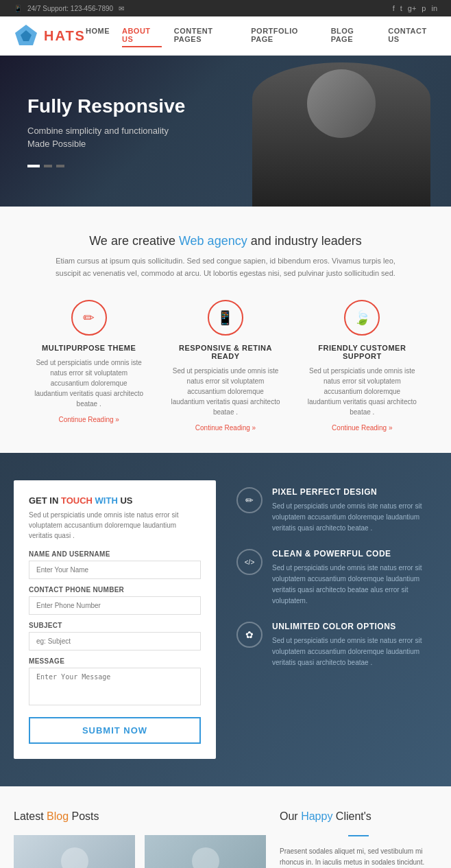 The width and height of the screenshot is (451, 868). What do you see at coordinates (226, 318) in the screenshot?
I see `feature-icon-mobile: 📱` at bounding box center [226, 318].